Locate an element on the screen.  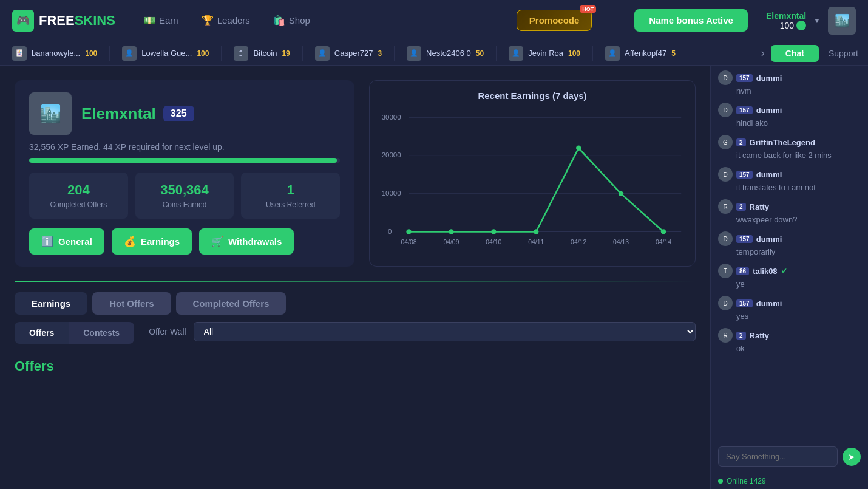
shop-label: Shop is located at coordinates (300, 21).